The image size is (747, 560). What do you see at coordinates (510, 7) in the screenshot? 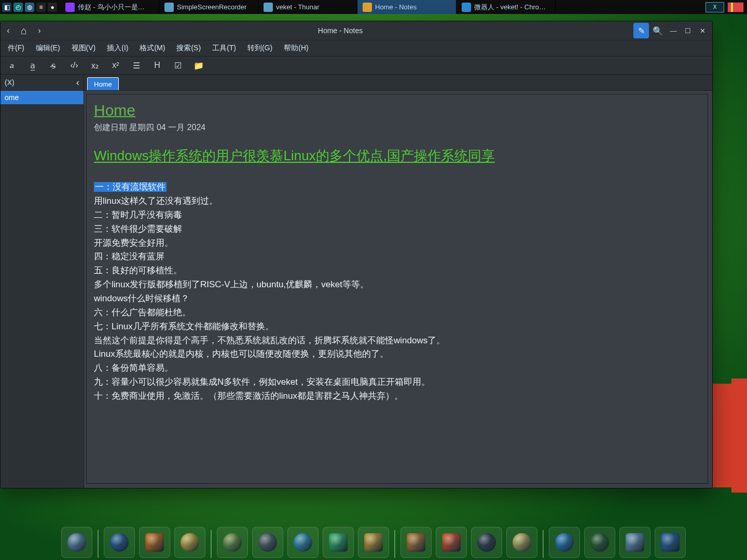
I see `taskbar-task-label: 微器人 - veket! - Chro…` at bounding box center [510, 7].